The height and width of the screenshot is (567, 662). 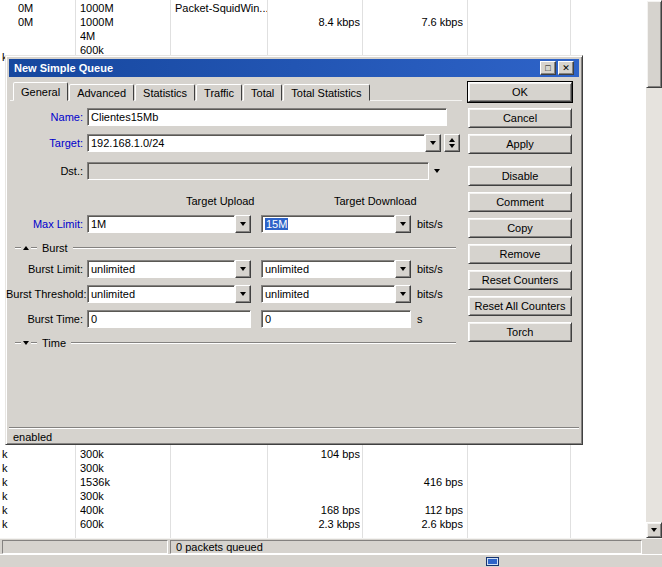 What do you see at coordinates (320, 8) in the screenshot?
I see `table-row: 0M1000MPacket-SquidWin...` at bounding box center [320, 8].